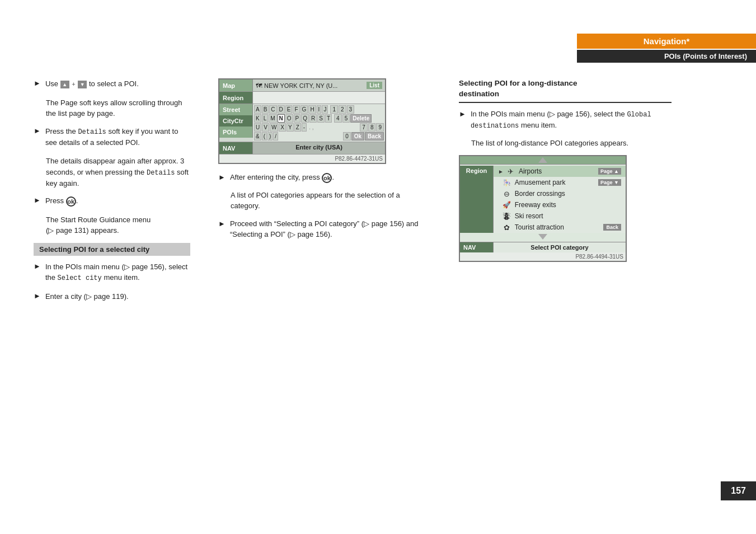 The width and height of the screenshot is (756, 534). I want to click on poi-arrow-icon: ►, so click(501, 171).